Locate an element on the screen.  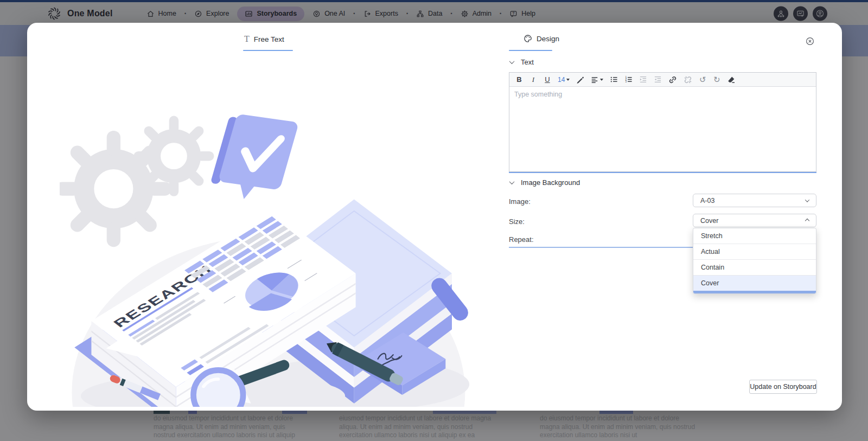
redo-button: ↻ is located at coordinates (717, 80).